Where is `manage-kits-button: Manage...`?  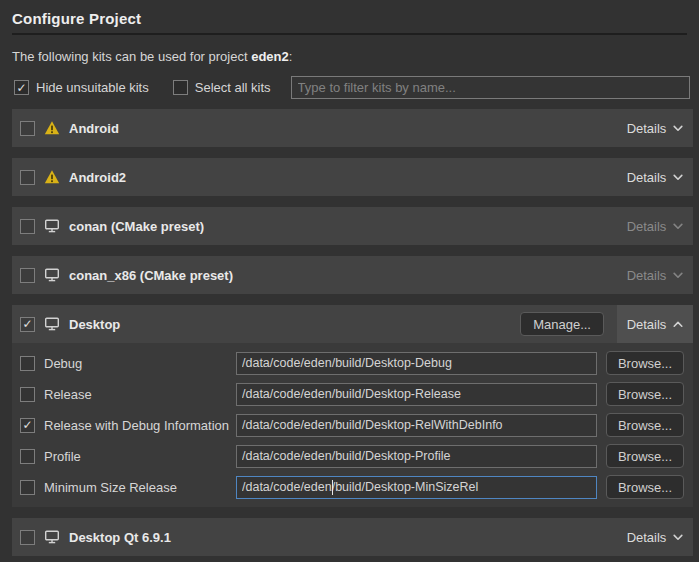
manage-kits-button: Manage... is located at coordinates (562, 324).